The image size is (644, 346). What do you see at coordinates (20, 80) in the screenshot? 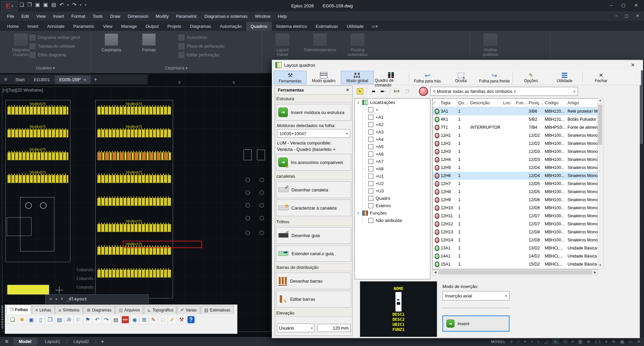
I see `file-tab-start: Start` at bounding box center [20, 80].